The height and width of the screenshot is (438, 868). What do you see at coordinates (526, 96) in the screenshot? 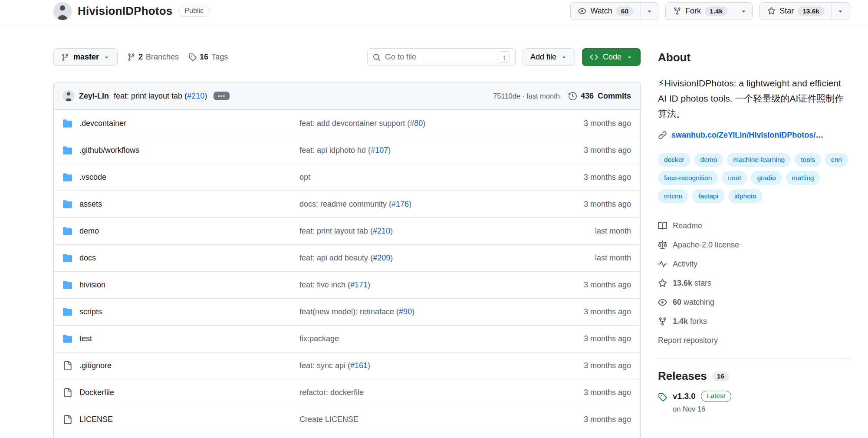
I see `commit-sha-time: 75110de · last month` at bounding box center [526, 96].